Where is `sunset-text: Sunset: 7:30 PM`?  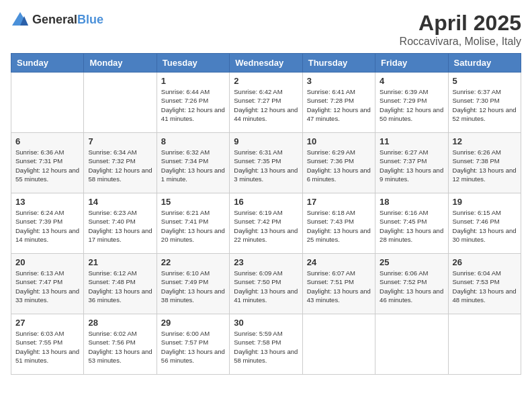 sunset-text: Sunset: 7:30 PM is located at coordinates (476, 101).